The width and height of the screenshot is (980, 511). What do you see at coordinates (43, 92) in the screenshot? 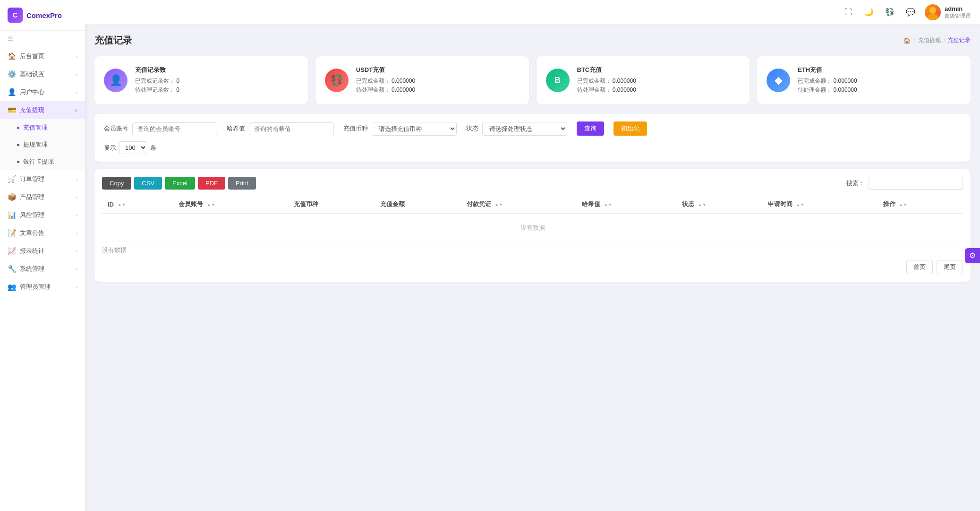
I see `sidebar-item-users: 👤 用户中心 ‹` at bounding box center [43, 92].